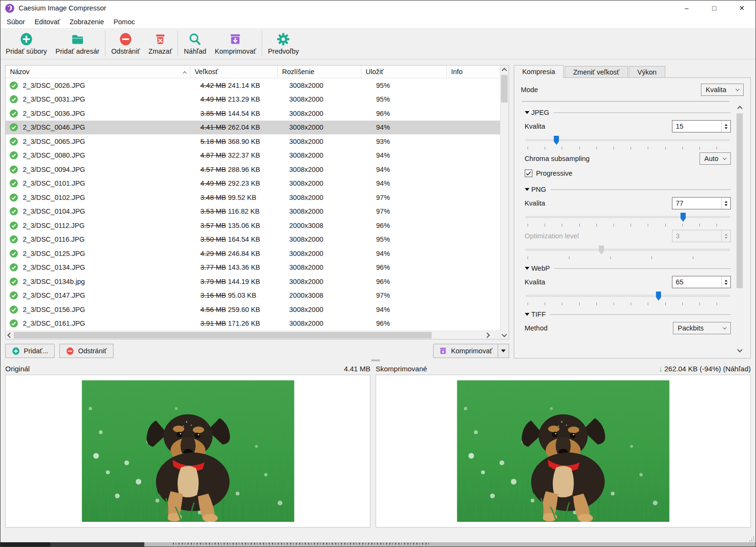  Describe the element at coordinates (742, 8) in the screenshot. I see `close-button: ✕` at that location.